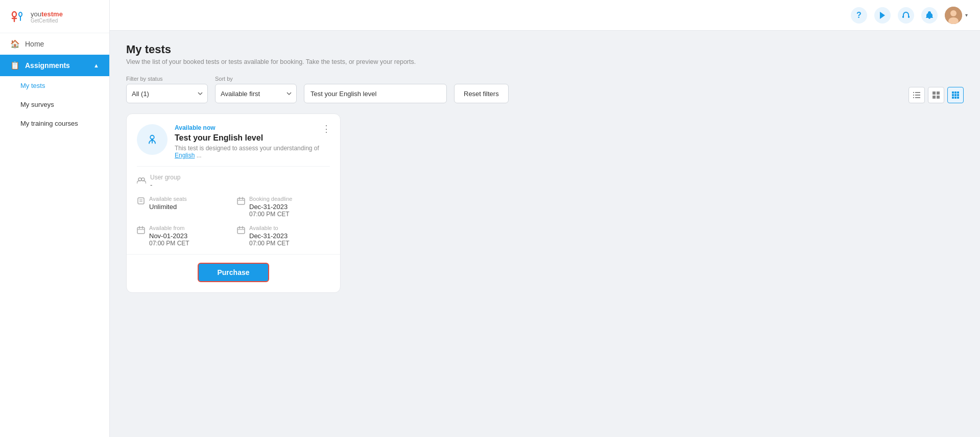  I want to click on card-icon-wrap, so click(152, 140).